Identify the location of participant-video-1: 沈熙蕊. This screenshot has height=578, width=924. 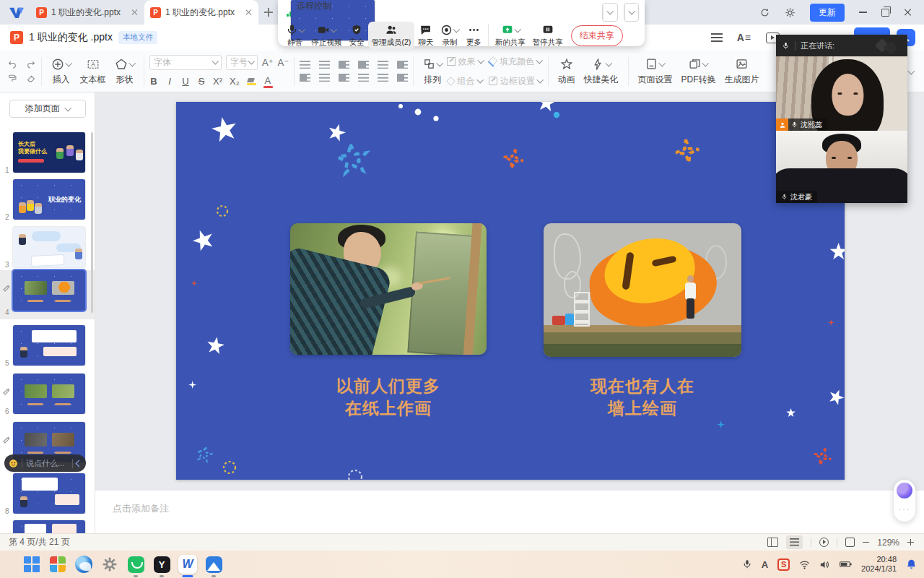
(842, 94).